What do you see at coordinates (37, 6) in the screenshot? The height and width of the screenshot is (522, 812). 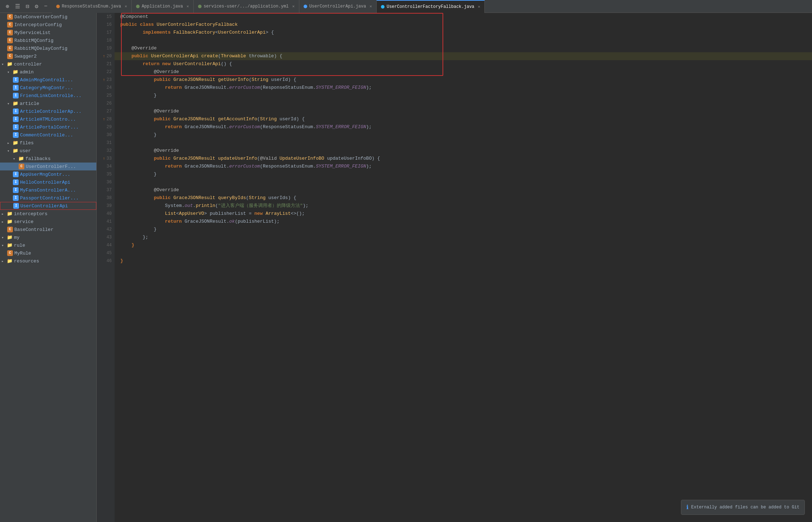 I see `tab-settings-icon: ⚙` at bounding box center [37, 6].